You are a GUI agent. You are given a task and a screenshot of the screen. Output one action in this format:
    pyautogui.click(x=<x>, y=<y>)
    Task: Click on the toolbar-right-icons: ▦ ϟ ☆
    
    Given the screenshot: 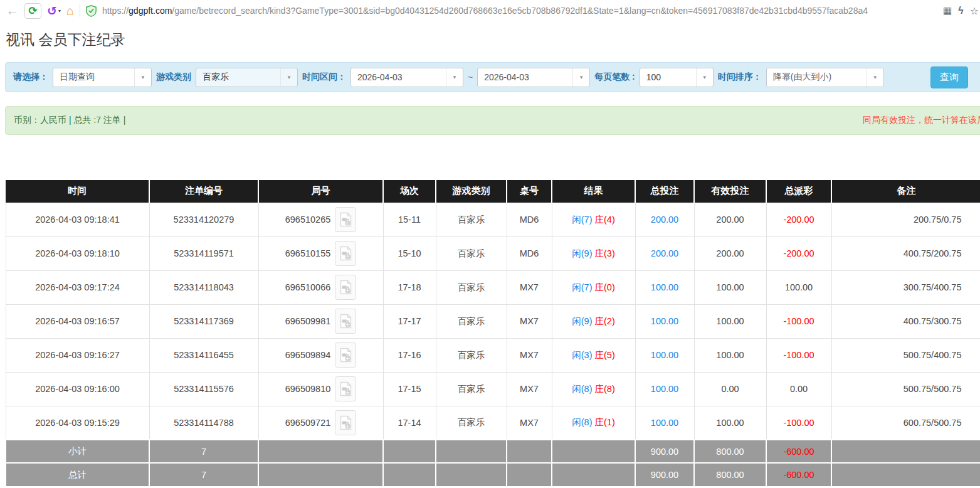 What is the action you would take?
    pyautogui.click(x=958, y=11)
    